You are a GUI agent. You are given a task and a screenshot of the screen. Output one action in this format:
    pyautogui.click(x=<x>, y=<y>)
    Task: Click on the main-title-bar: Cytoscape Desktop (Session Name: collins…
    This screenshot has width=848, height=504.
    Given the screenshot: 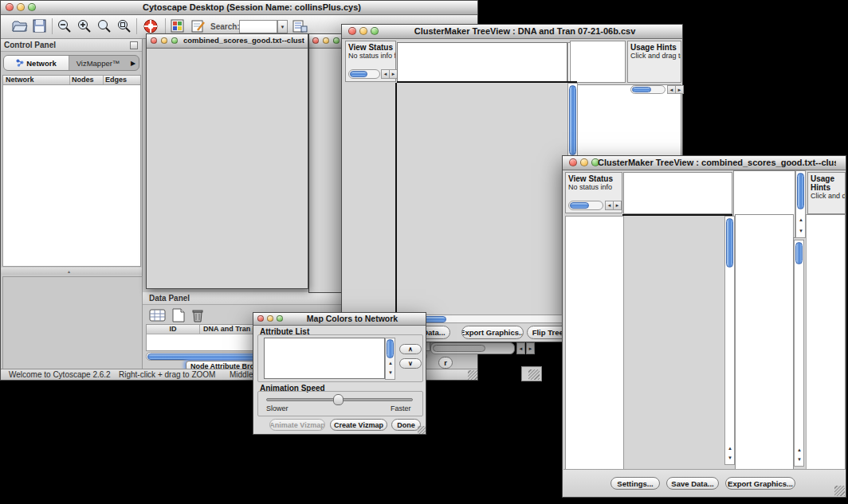 What is the action you would take?
    pyautogui.click(x=239, y=8)
    